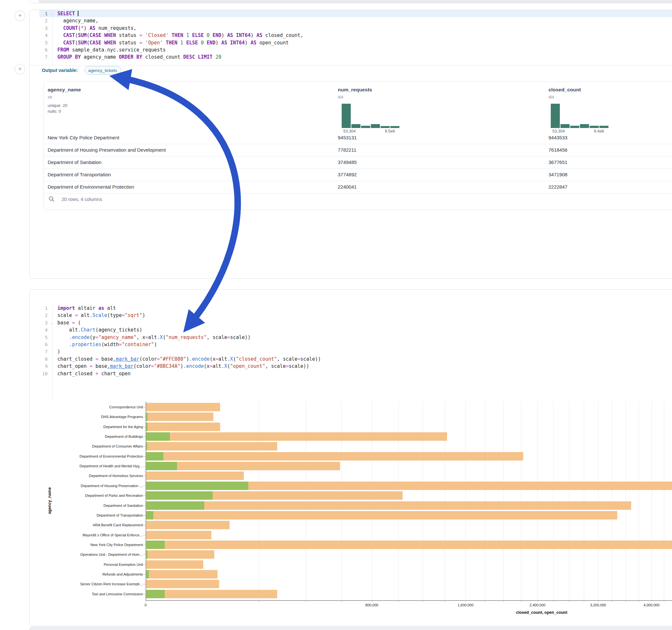 This screenshot has height=630, width=672. I want to click on add-cell-button-top: +, so click(20, 16).